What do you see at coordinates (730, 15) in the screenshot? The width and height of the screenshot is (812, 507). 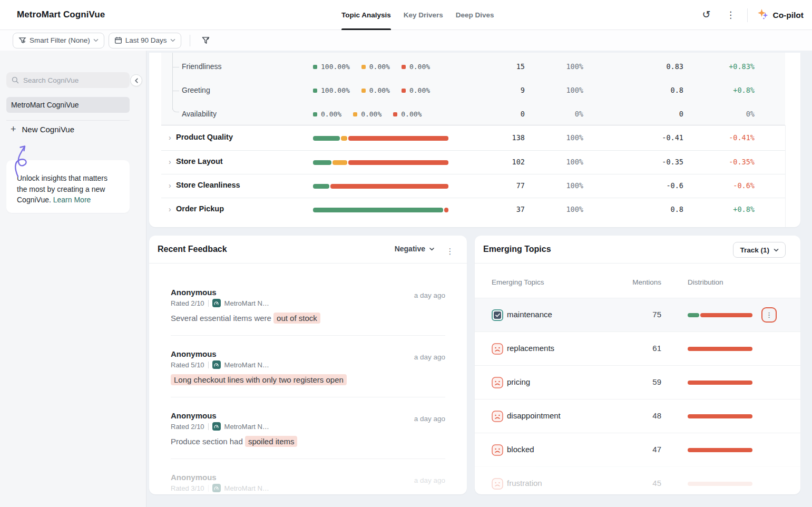 I see `header-menu-button: ⋮` at bounding box center [730, 15].